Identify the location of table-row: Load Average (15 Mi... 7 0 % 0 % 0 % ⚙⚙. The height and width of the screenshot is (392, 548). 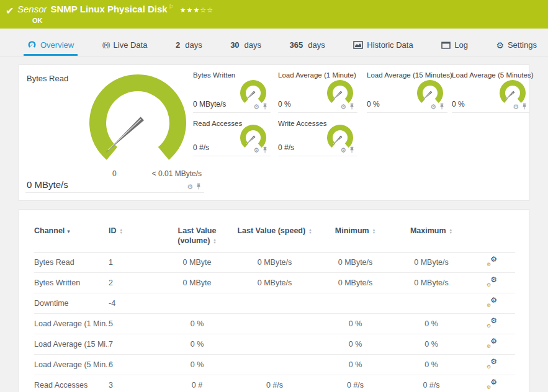
(274, 344).